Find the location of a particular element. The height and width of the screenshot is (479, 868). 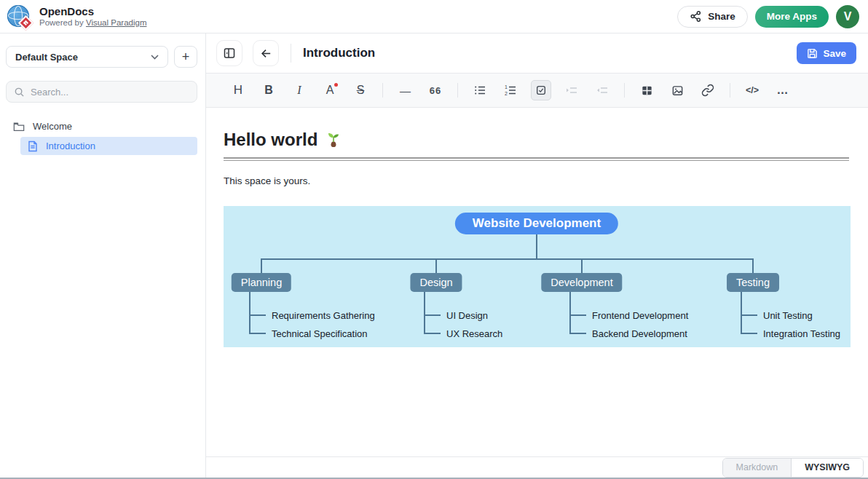

svg-text: 2 is located at coordinates (506, 93).